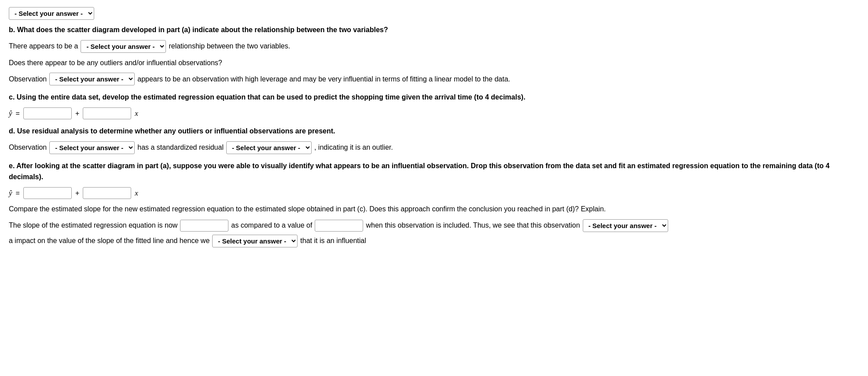 This screenshot has height=376, width=868. Describe the element at coordinates (92, 79) in the screenshot. I see `part-b-observation-select: - Select your answer - a b c d e` at that location.